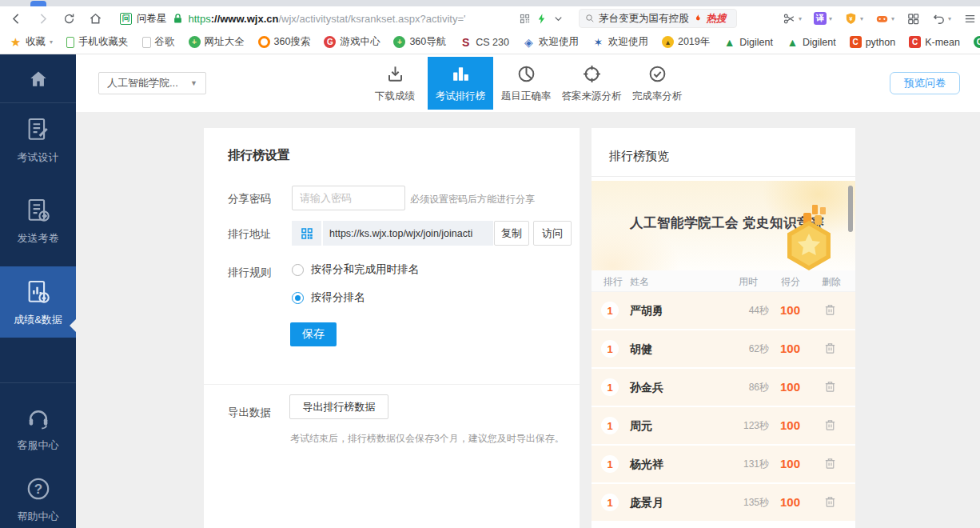 Image resolution: width=980 pixels, height=528 pixels. What do you see at coordinates (69, 19) in the screenshot?
I see `refresh-icon` at bounding box center [69, 19].